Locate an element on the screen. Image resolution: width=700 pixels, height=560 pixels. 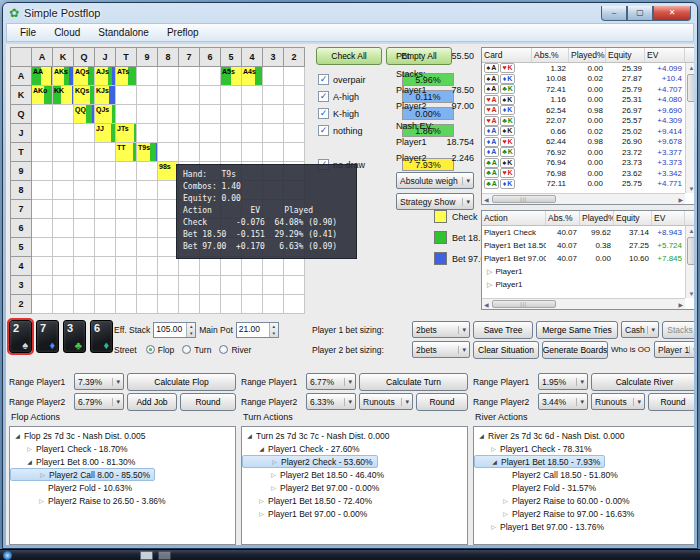
checkbox-A-high: ✓ is located at coordinates (324, 96).